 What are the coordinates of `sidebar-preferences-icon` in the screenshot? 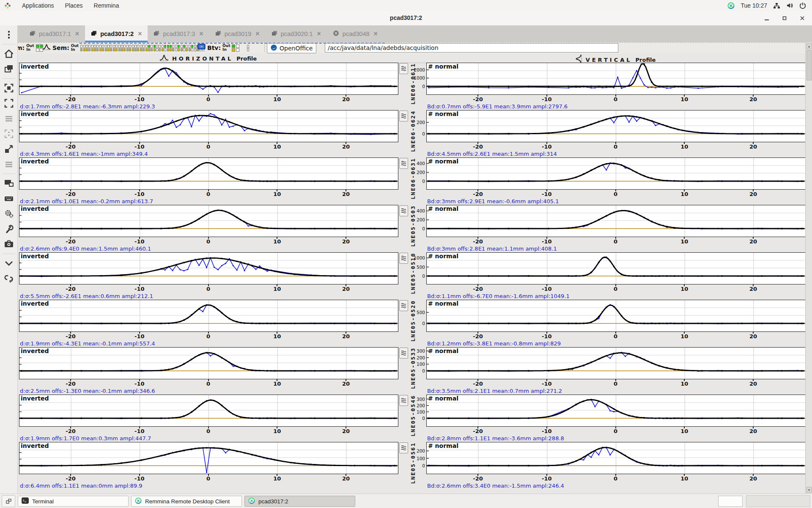 It's located at (9, 214).